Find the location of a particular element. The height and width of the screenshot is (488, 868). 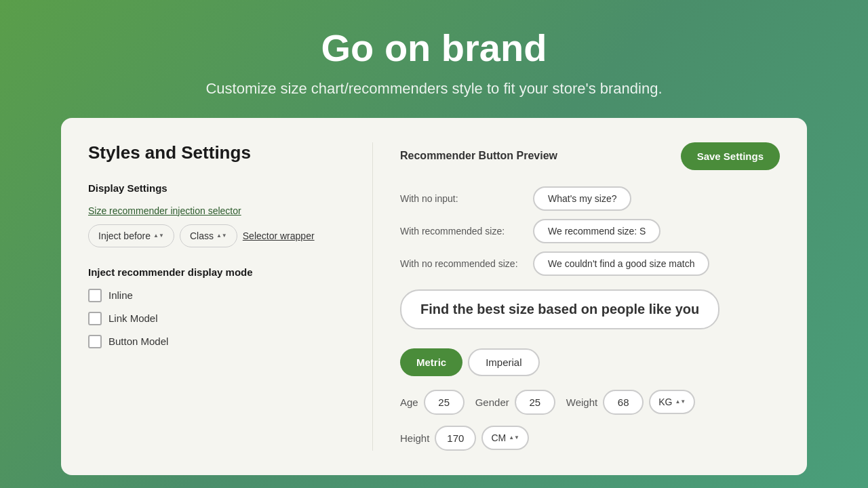

no-input-label: With no input: is located at coordinates (461, 199).